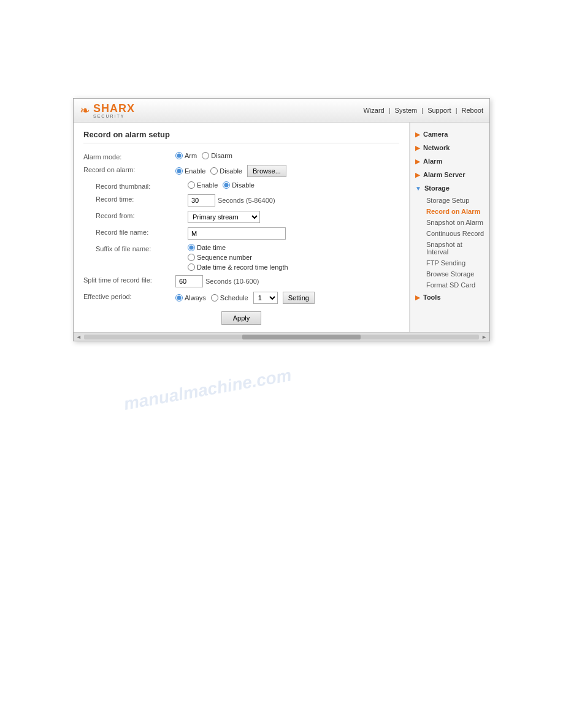 The width and height of the screenshot is (563, 728). Describe the element at coordinates (114, 110) in the screenshot. I see `logo-text-group: SHARX SECURITY` at that location.